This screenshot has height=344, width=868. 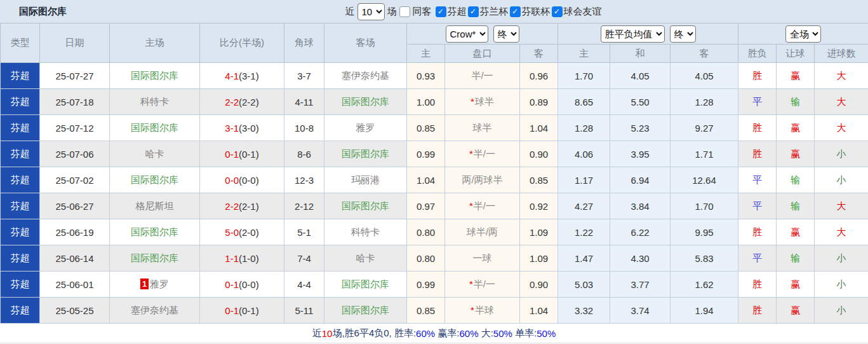 I want to click on score-cell: 5-0(2-0), so click(x=243, y=233).